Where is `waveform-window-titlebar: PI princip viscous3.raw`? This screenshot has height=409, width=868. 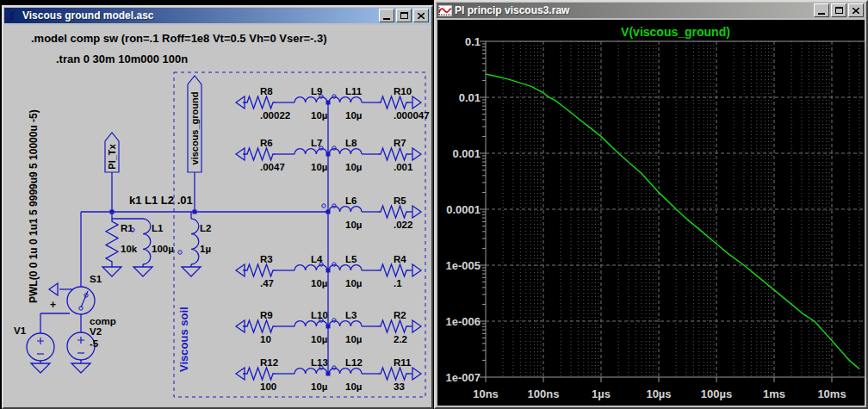
waveform-window-titlebar: PI princip viscous3.raw is located at coordinates (651, 10).